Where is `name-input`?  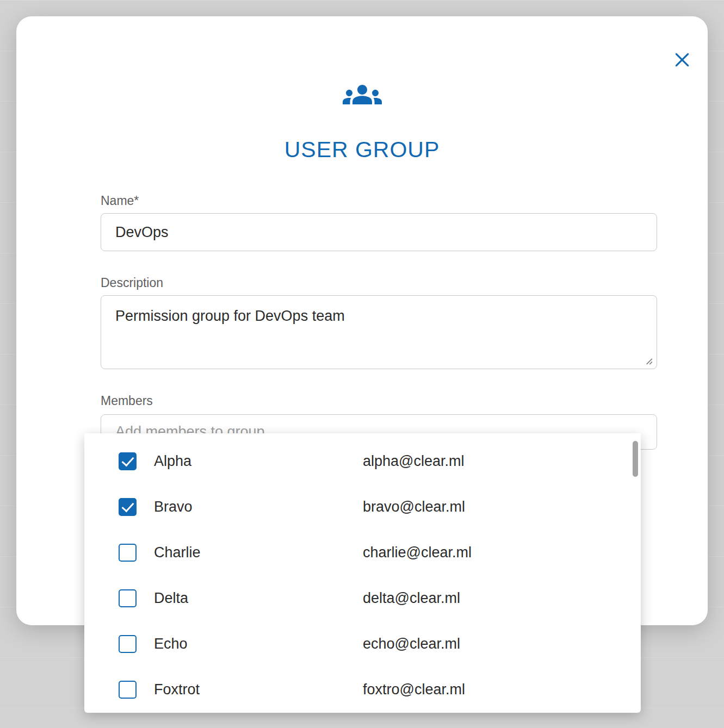
name-input is located at coordinates (379, 232).